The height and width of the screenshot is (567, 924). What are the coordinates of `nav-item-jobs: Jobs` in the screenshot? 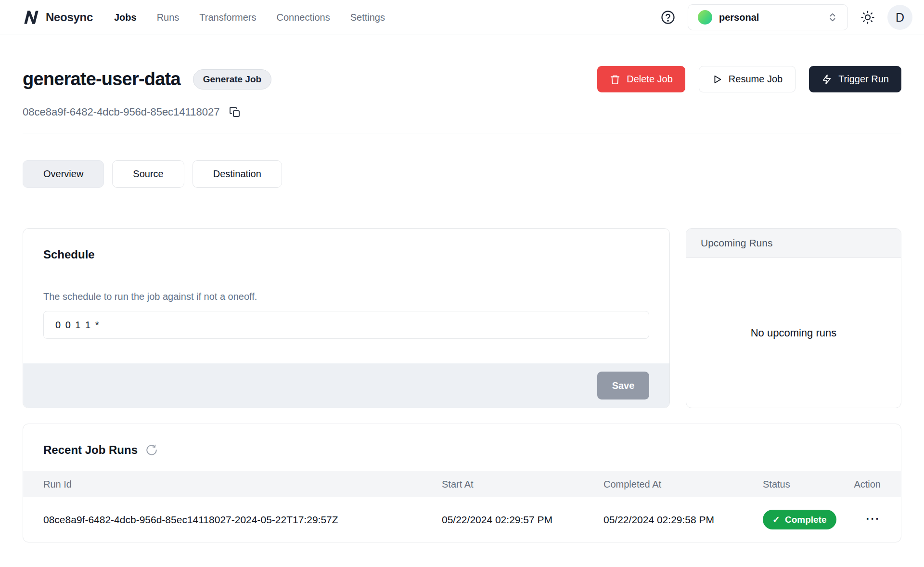 It's located at (125, 17).